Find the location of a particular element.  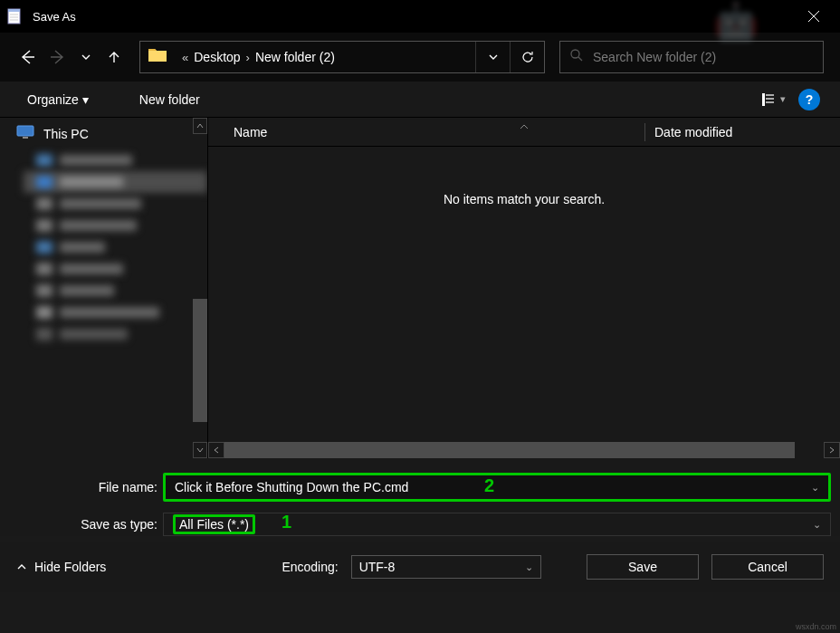

search-placeholder: Search New folder (2) is located at coordinates (654, 57).